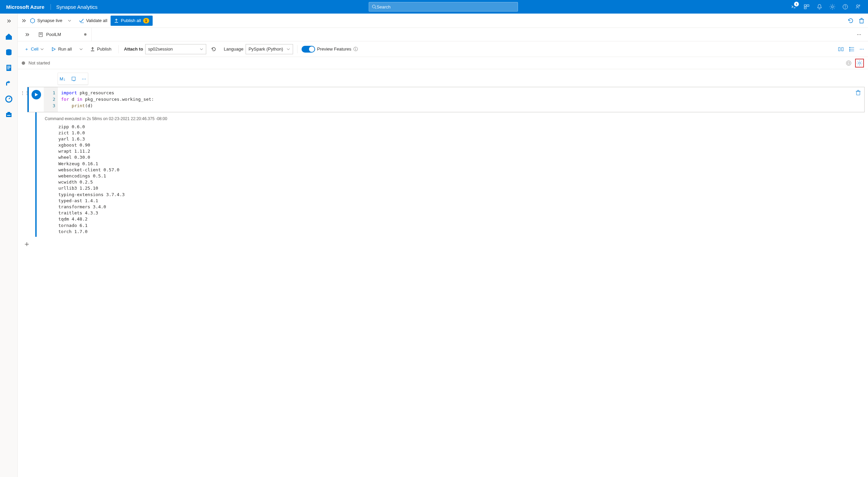 The image size is (868, 477). I want to click on brand-label: Microsoft Azure, so click(25, 7).